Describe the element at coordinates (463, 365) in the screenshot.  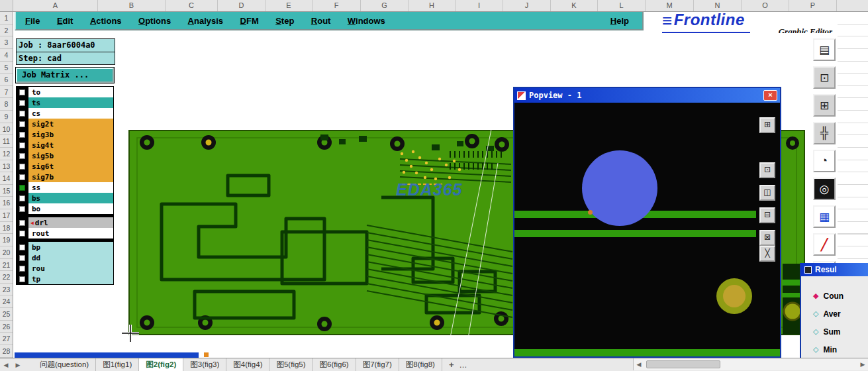
I see `tab-overflow-icon: …` at that location.